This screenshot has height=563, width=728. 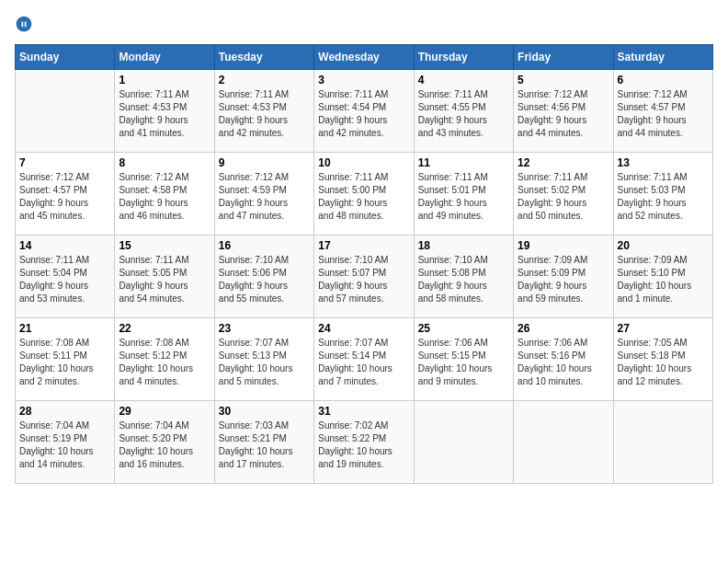 What do you see at coordinates (64, 328) in the screenshot?
I see `day-number: 21` at bounding box center [64, 328].